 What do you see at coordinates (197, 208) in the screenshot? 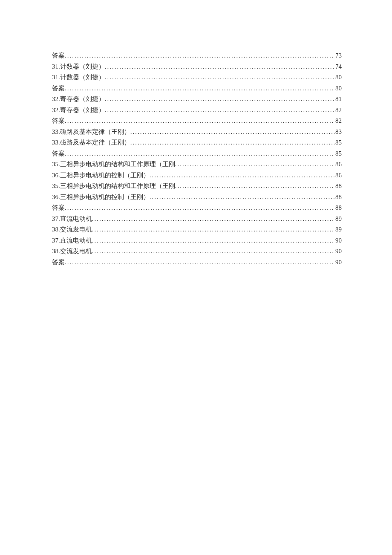
I see `toc-entry: 答案88` at bounding box center [197, 208].